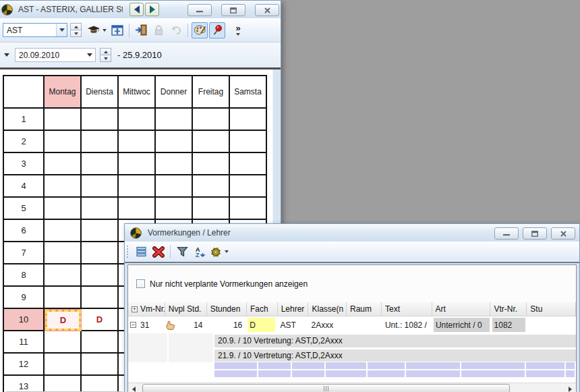 The height and width of the screenshot is (392, 580). Describe the element at coordinates (140, 283) in the screenshot. I see `filter-checkbox` at that location.